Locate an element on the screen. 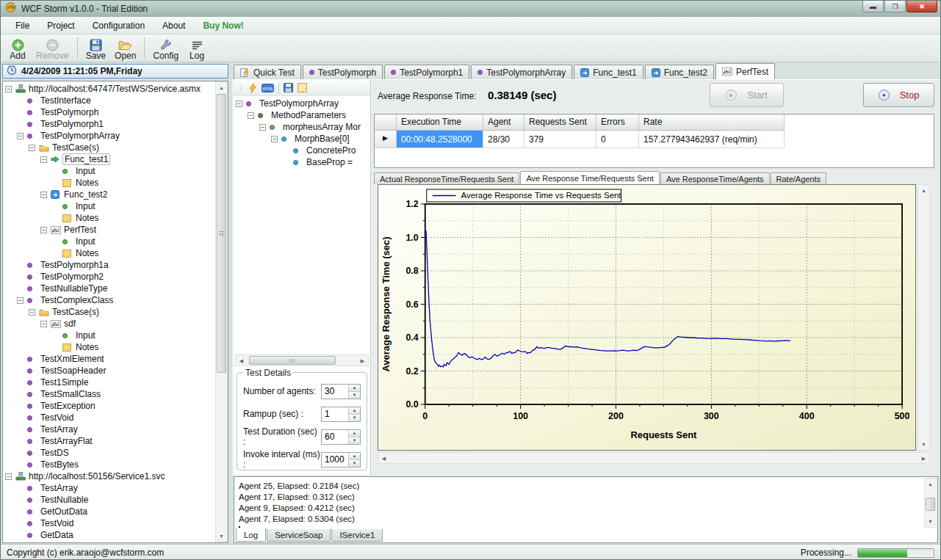 The height and width of the screenshot is (560, 941). tree-item-testbytes: TestBytes is located at coordinates (109, 465).